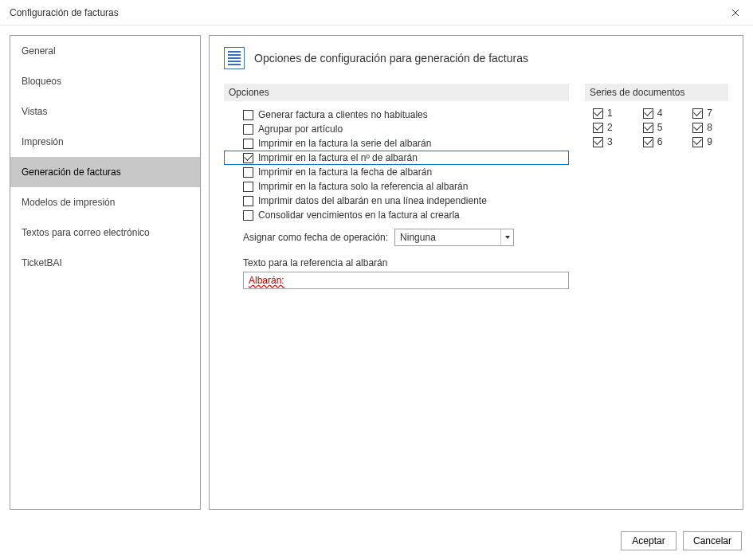  Describe the element at coordinates (86, 233) in the screenshot. I see `sidebar-item-label: Textos para correo electrónico` at that location.